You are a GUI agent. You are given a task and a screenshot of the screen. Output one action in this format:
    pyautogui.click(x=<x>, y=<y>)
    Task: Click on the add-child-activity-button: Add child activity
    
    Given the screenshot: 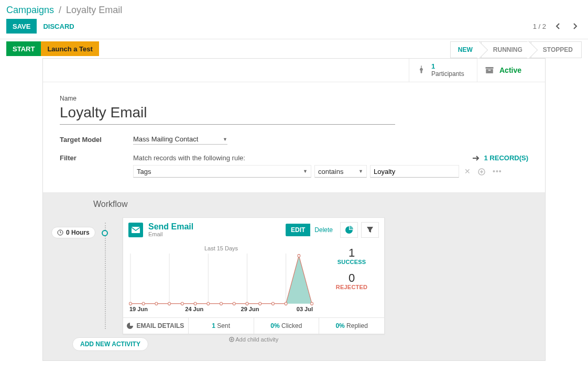 What is the action you would take?
    pyautogui.click(x=254, y=339)
    